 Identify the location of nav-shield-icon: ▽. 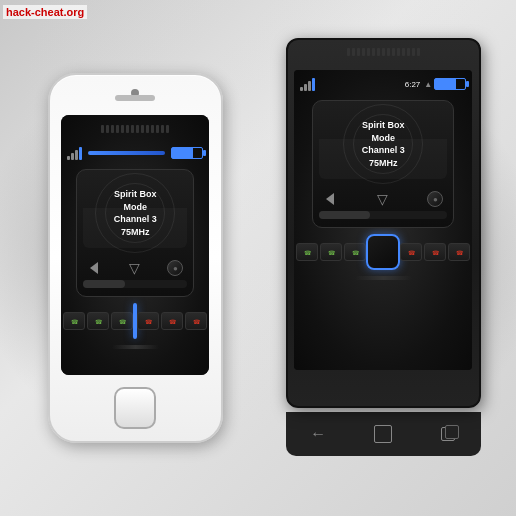
(134, 268).